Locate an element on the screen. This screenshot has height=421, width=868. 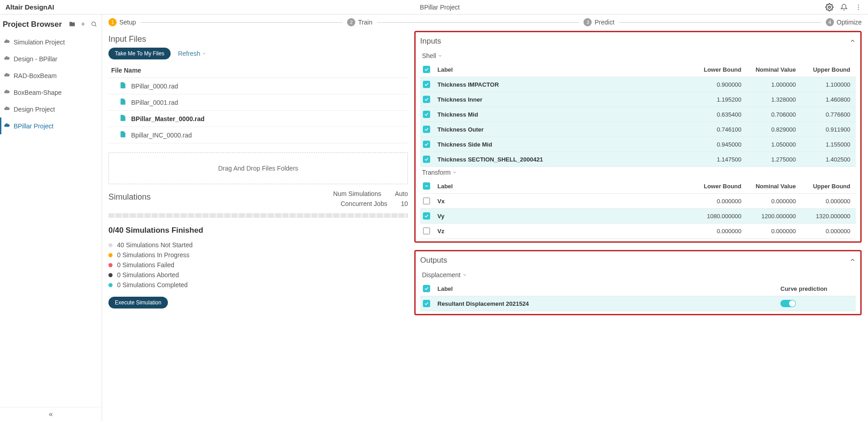
refresh-button: Refresh is located at coordinates (192, 54).